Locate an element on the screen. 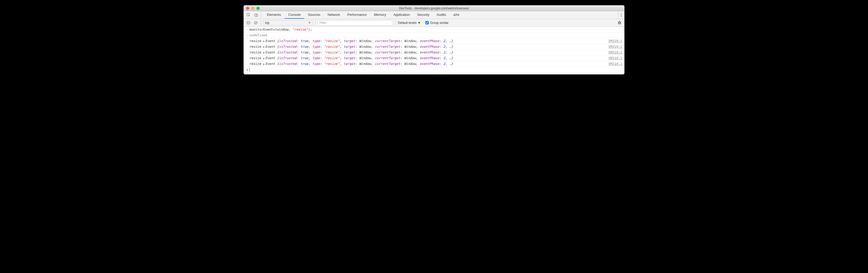 The image size is (868, 273). text-caret is located at coordinates (249, 70).